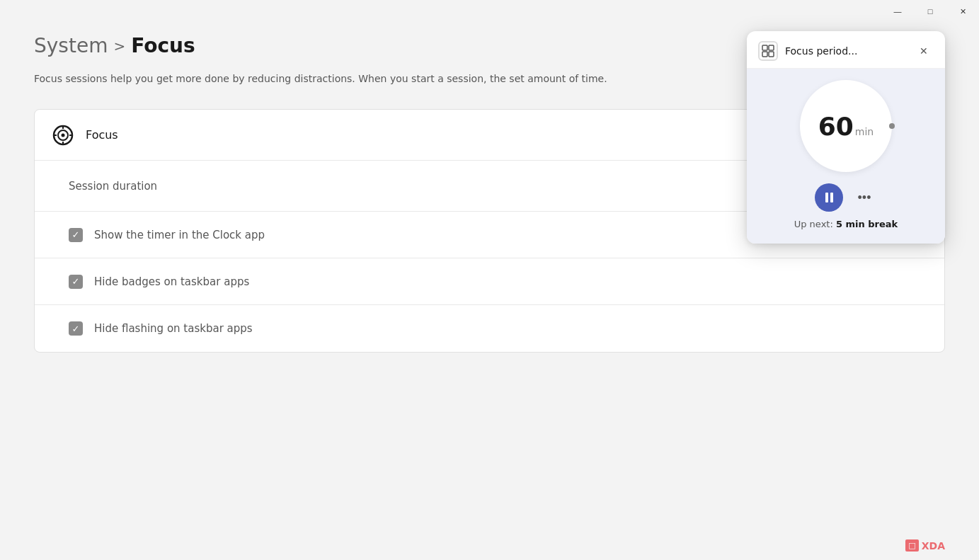  What do you see at coordinates (846, 137) in the screenshot?
I see `focus-period-popup: Focus period... ✕ 60 min •••` at bounding box center [846, 137].